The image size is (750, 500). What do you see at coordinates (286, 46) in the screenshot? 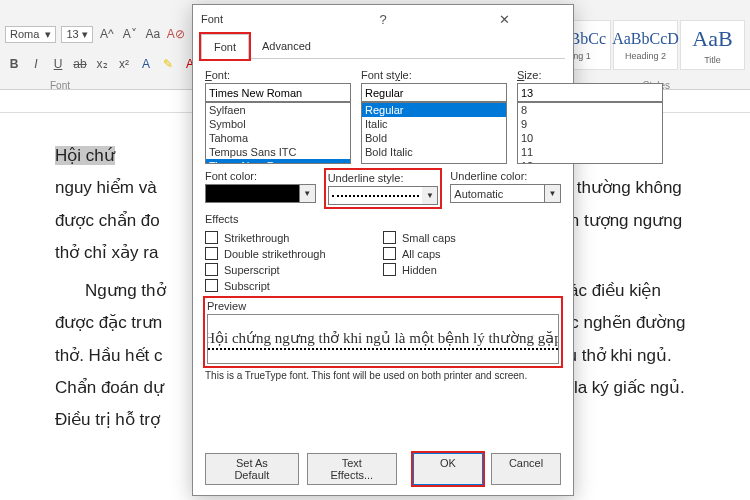
I see `tab-advanced: Advanced` at bounding box center [286, 46].